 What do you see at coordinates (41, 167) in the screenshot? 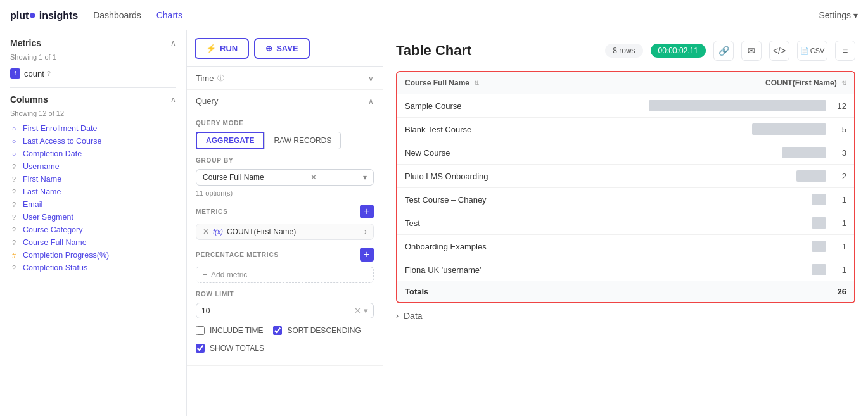
I see `col-username-label: Username` at bounding box center [41, 167].